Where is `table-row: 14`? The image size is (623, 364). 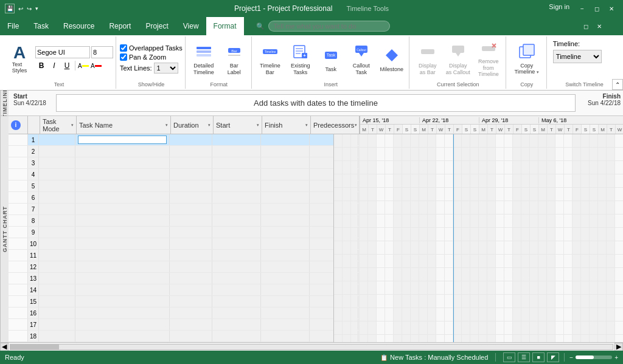 table-row: 14 is located at coordinates (171, 290).